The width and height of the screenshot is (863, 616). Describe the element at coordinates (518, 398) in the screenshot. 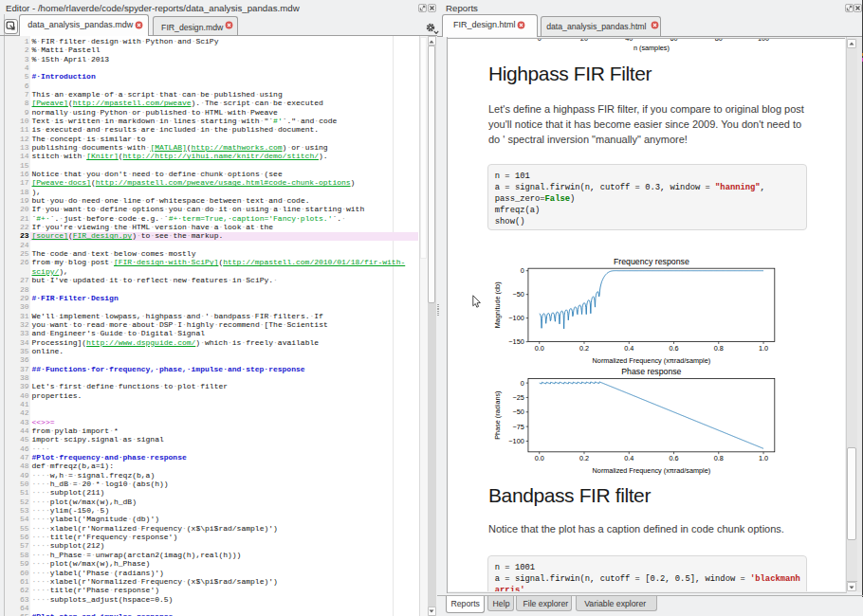

I see `svg-text: −25` at that location.